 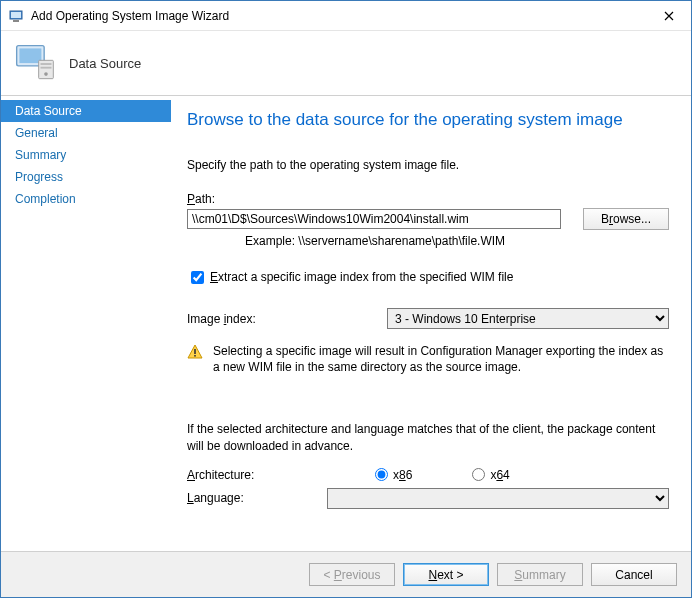 I want to click on sidebar-item-data-source: Data Source, so click(x=86, y=111).